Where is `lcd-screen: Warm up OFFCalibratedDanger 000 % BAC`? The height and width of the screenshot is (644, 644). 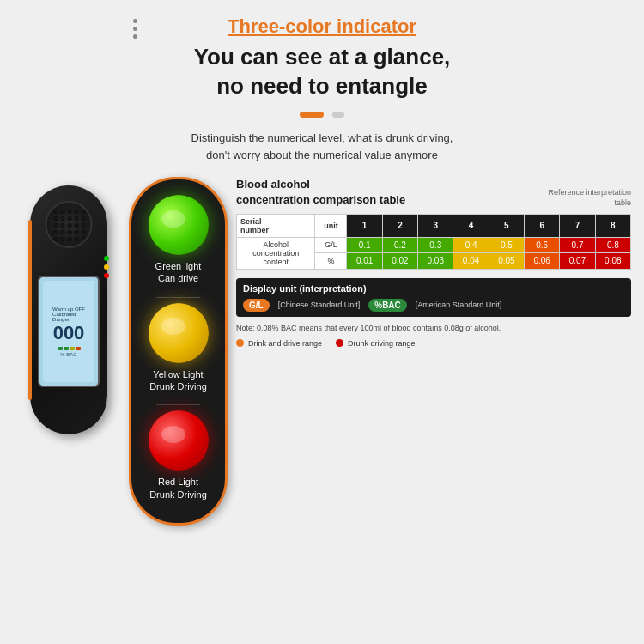 lcd-screen: Warm up OFFCalibratedDanger 000 % BAC is located at coordinates (69, 331).